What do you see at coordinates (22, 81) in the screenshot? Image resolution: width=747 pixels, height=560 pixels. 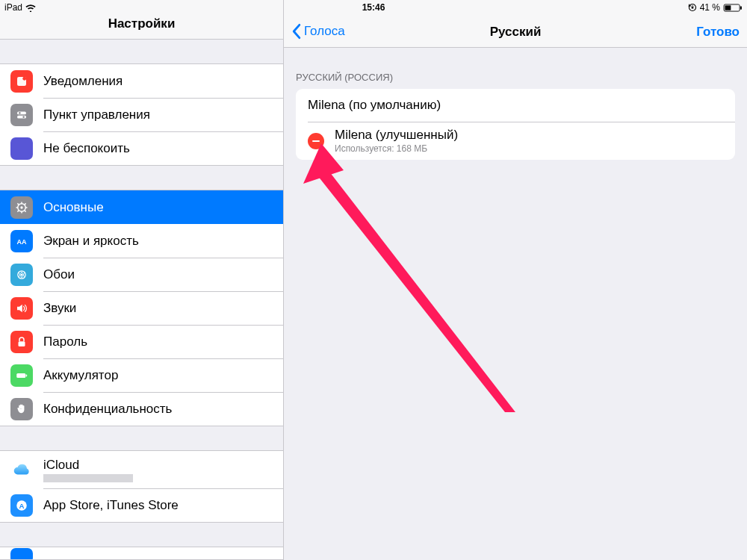 I see `notifications-icon` at bounding box center [22, 81].